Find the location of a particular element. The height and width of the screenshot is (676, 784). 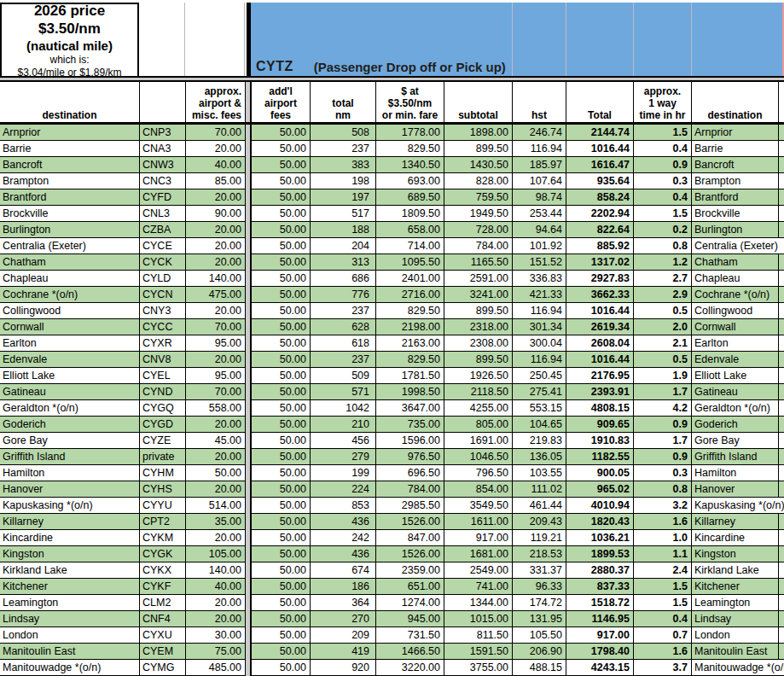

cell-time: 1.7 is located at coordinates (662, 393).